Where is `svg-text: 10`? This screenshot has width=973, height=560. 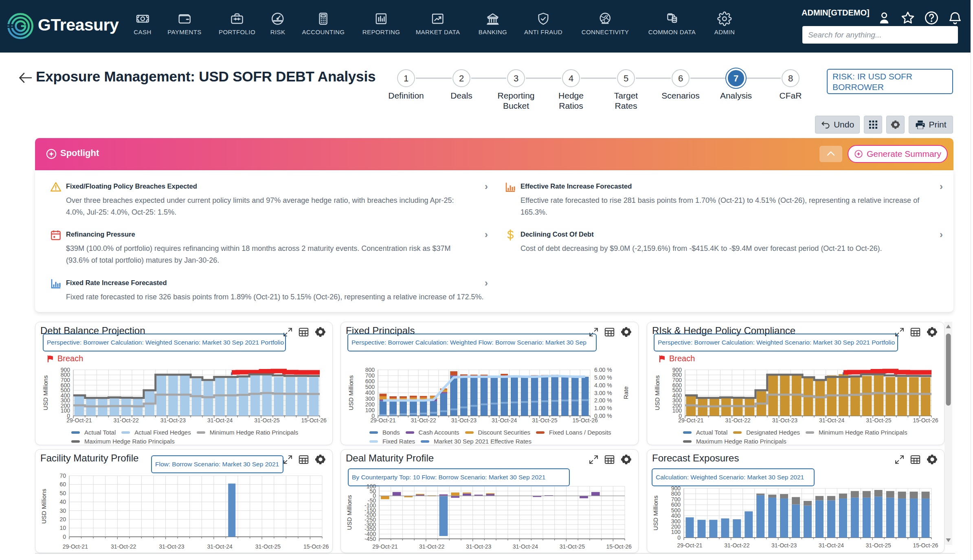
svg-text: 10 is located at coordinates (63, 528).